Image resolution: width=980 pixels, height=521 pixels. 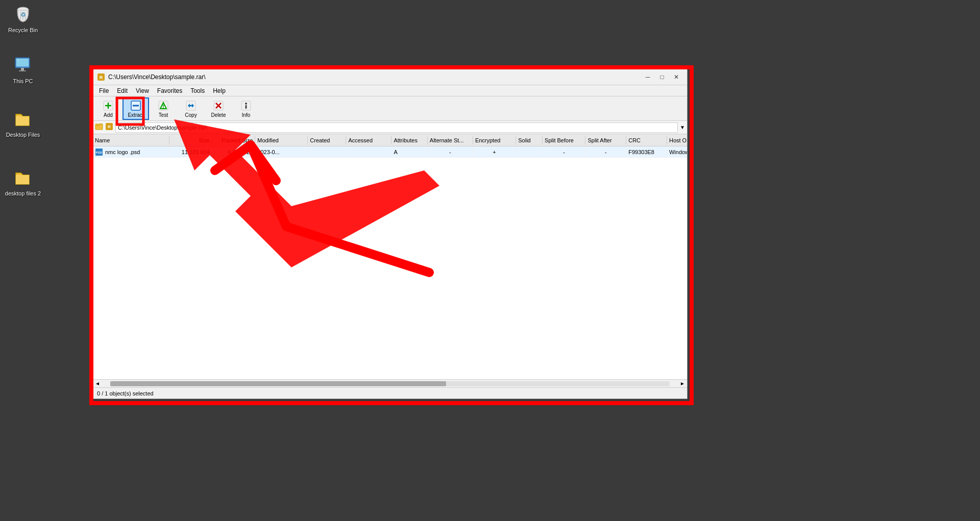 I want to click on recycle-bin-image: ♻, so click(x=23, y=15).